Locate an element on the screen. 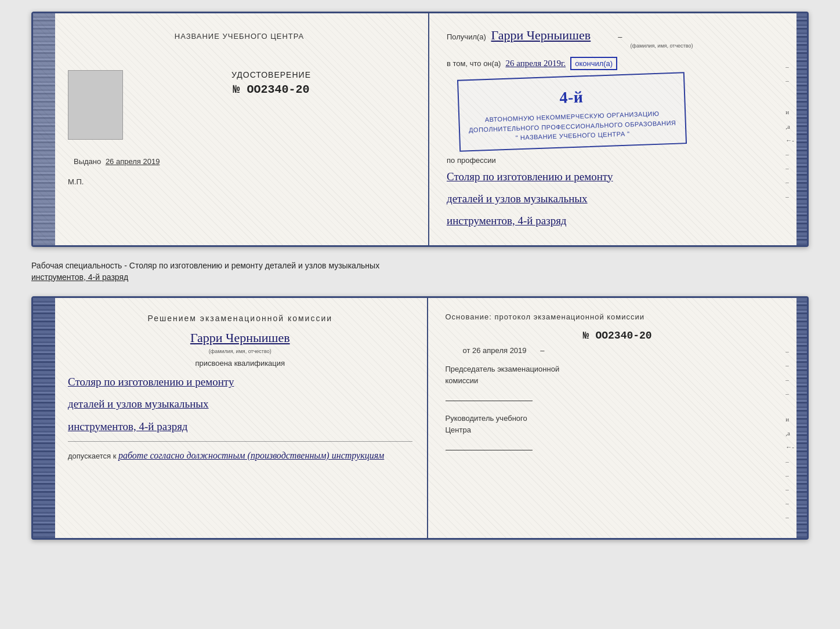  separator-text: Рабочая специальность - Столяр по изгото… is located at coordinates (420, 271).